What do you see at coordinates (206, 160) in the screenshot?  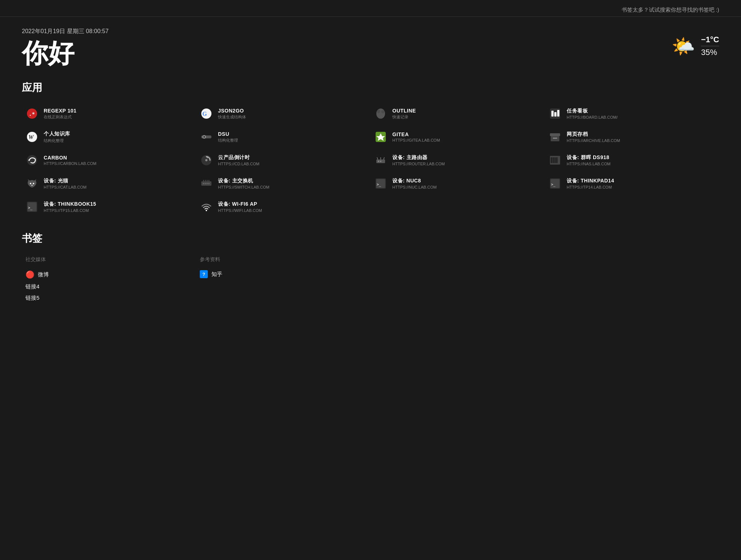 I see `cd-icon` at bounding box center [206, 160].